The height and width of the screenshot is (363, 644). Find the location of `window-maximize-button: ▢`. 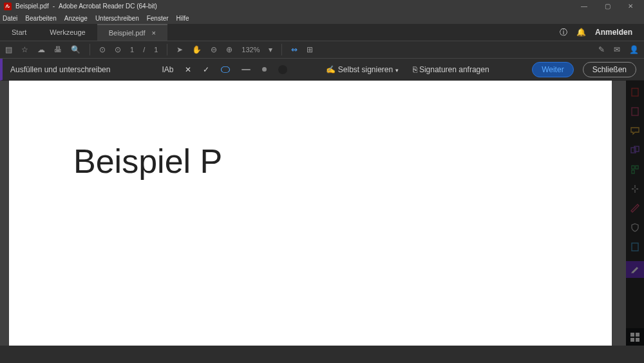

window-maximize-button: ▢ is located at coordinates (607, 6).